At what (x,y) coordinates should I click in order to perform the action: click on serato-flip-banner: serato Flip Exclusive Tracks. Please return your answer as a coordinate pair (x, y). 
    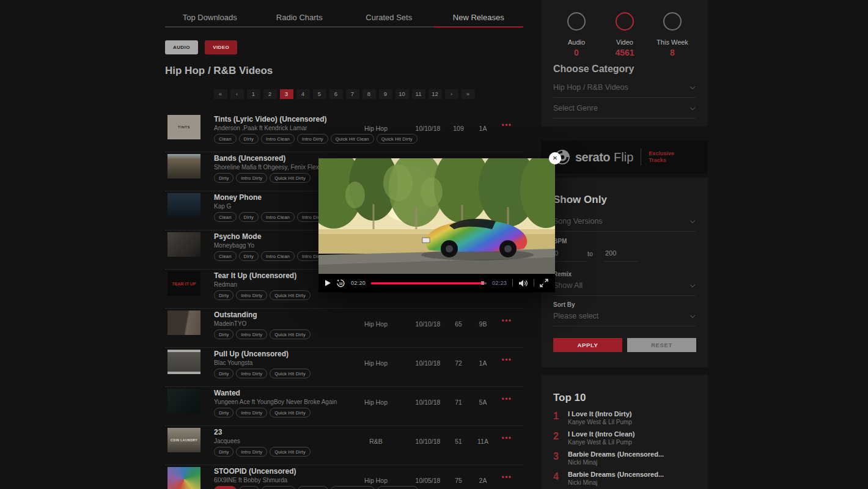
    Looking at the image, I should click on (625, 157).